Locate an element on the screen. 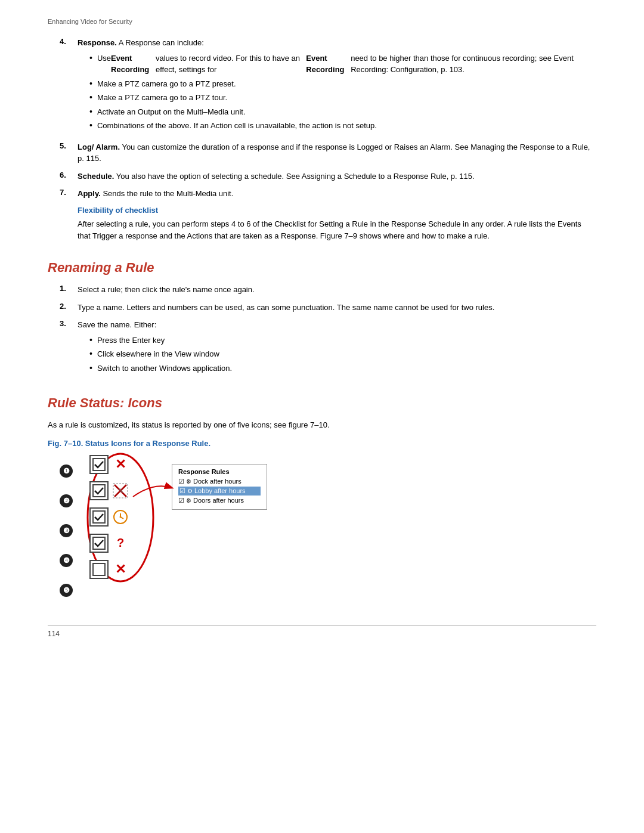  circle-numbers-column: ❶ ❷ ❸ ❹ ❺ is located at coordinates (66, 531).